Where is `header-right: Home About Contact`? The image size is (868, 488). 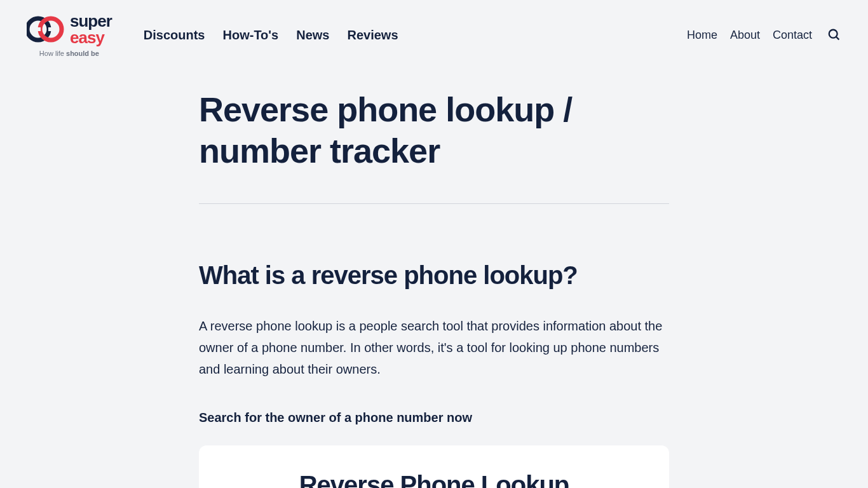 header-right: Home About Contact is located at coordinates (764, 35).